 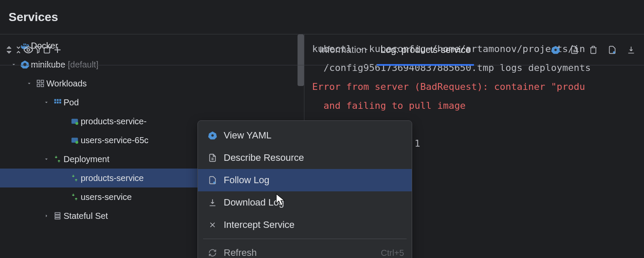 I want to click on describe-resource-button, so click(x=574, y=50).